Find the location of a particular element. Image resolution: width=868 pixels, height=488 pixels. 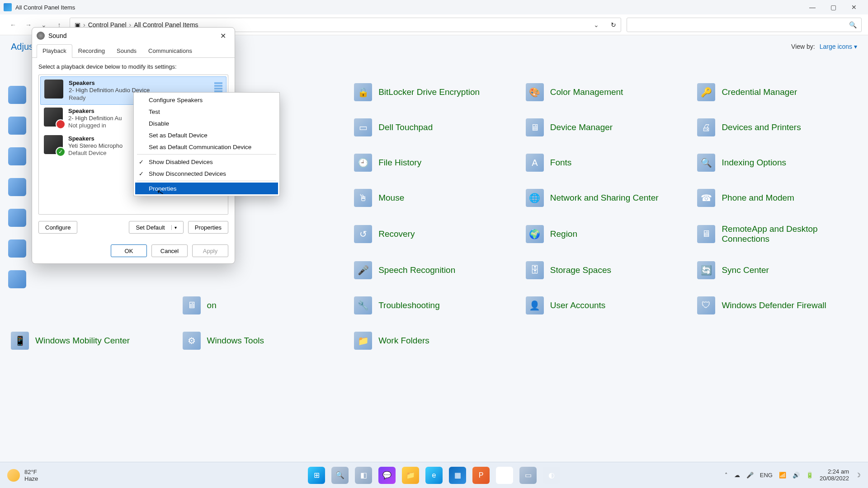

cp-item: 🕘File History is located at coordinates (434, 163).